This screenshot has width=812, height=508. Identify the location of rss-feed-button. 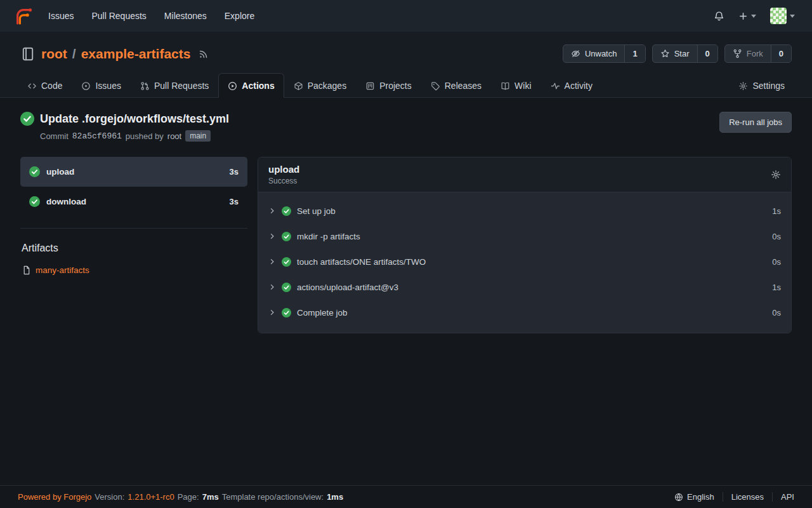
(204, 54).